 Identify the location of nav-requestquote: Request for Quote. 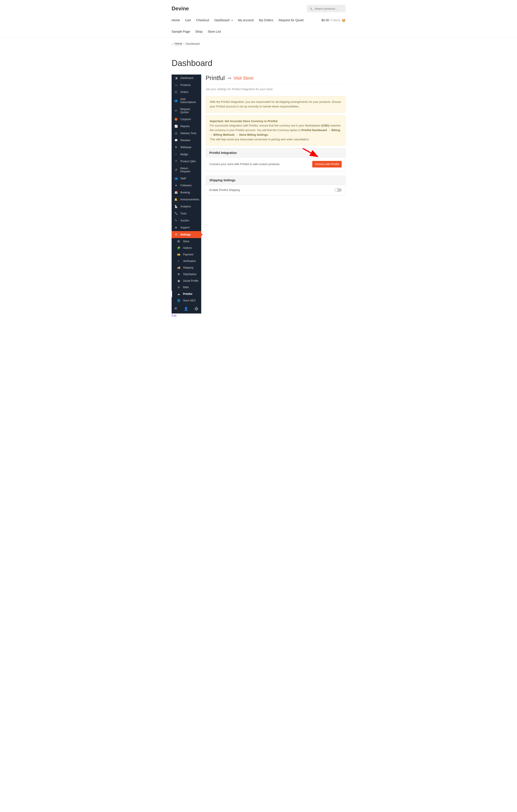
(291, 20).